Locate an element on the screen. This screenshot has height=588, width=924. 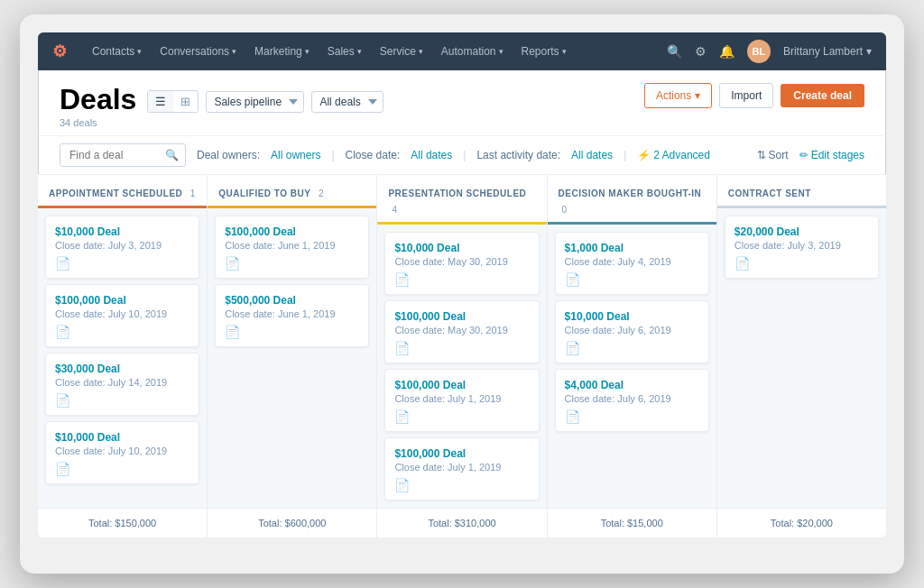
column-footer-presentation-scheduled: Total: $310,000 is located at coordinates (462, 523).